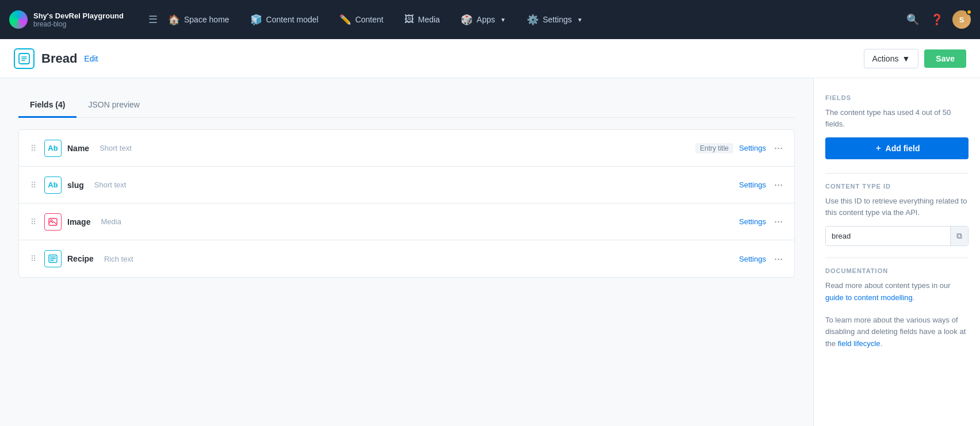  What do you see at coordinates (888, 236) in the screenshot?
I see `content-type-id-input` at bounding box center [888, 236].